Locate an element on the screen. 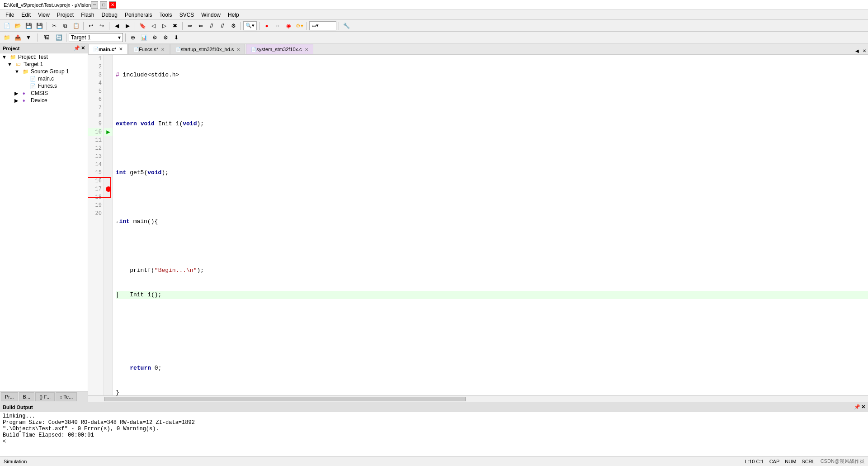 This screenshot has width=868, height=466. tree-item-cmsis: ▶ ♦ CMSIS is located at coordinates (44, 93).